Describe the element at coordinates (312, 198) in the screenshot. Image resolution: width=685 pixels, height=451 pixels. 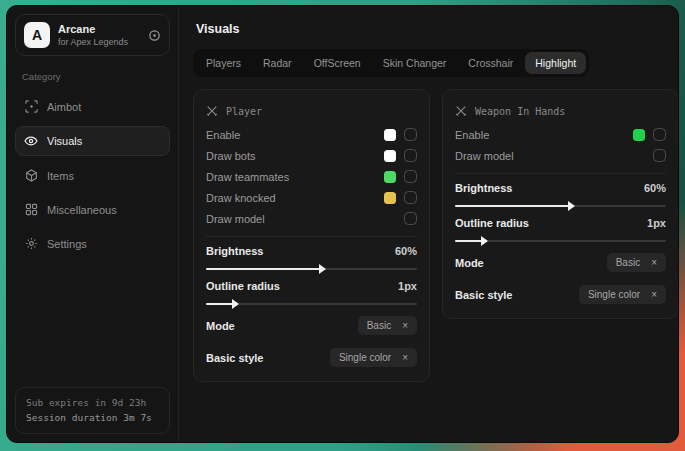
I see `toggle-row: Draw knocked` at that location.